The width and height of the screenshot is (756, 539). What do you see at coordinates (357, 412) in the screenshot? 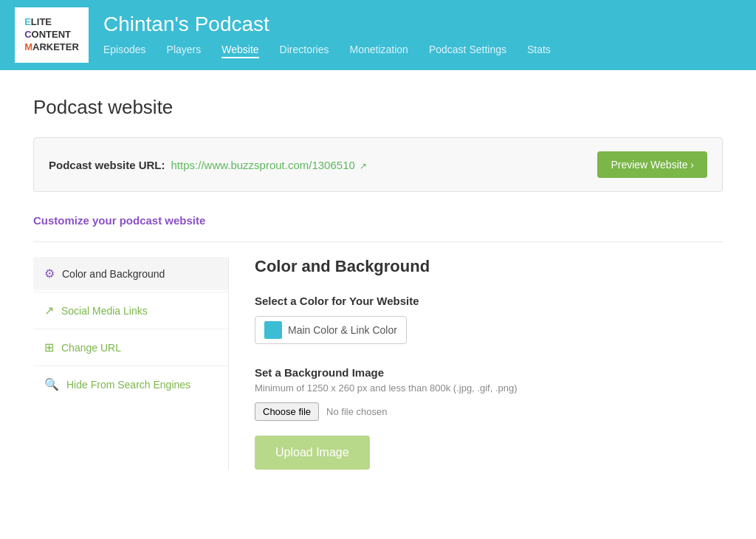
I see `no-file-text: No file chosen` at bounding box center [357, 412].